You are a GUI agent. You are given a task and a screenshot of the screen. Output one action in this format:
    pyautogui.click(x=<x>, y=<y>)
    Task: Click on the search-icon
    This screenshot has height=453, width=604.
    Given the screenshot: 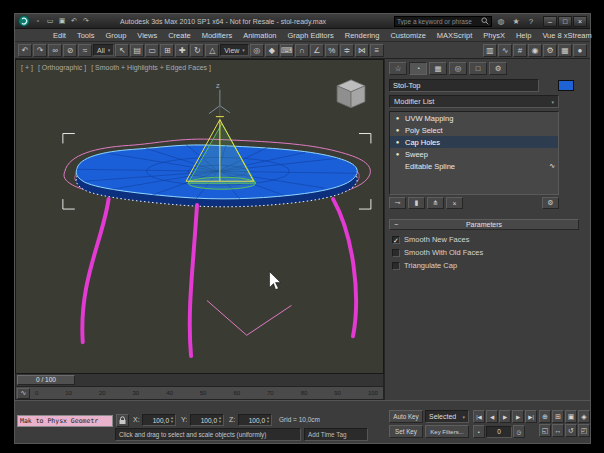 What is the action you would take?
    pyautogui.click(x=485, y=21)
    